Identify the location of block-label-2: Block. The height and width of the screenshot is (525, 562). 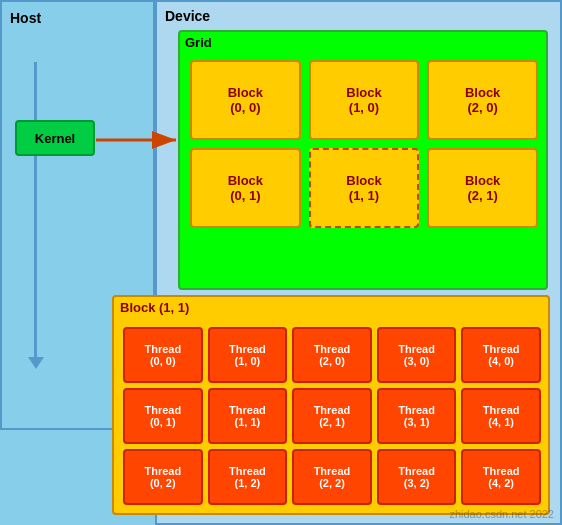
(482, 92).